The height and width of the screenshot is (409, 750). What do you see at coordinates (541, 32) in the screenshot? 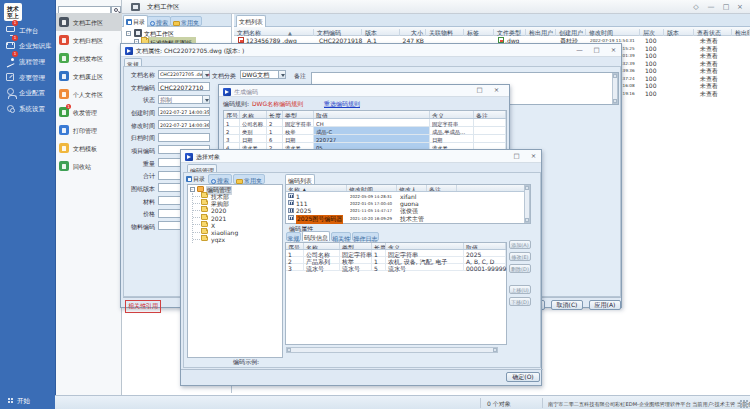
I see `doclist-column-header: 检出用户` at bounding box center [541, 32].